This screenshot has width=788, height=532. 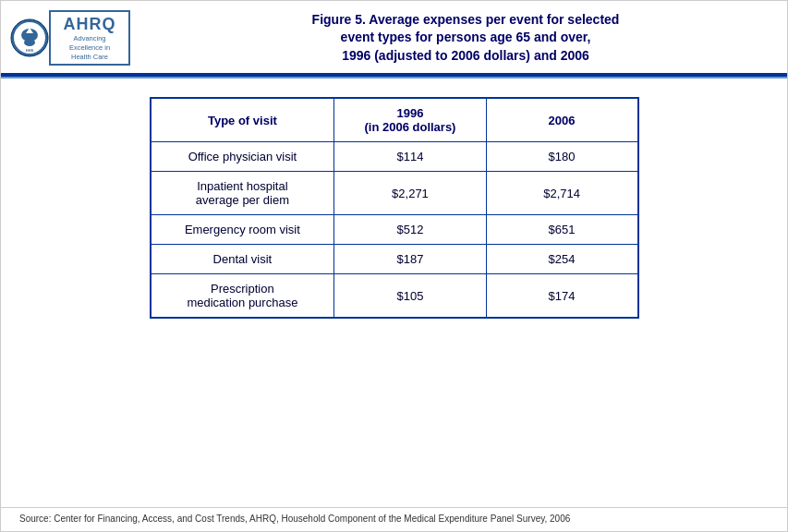 I want to click on value-1996-cell: $105, so click(x=410, y=296).